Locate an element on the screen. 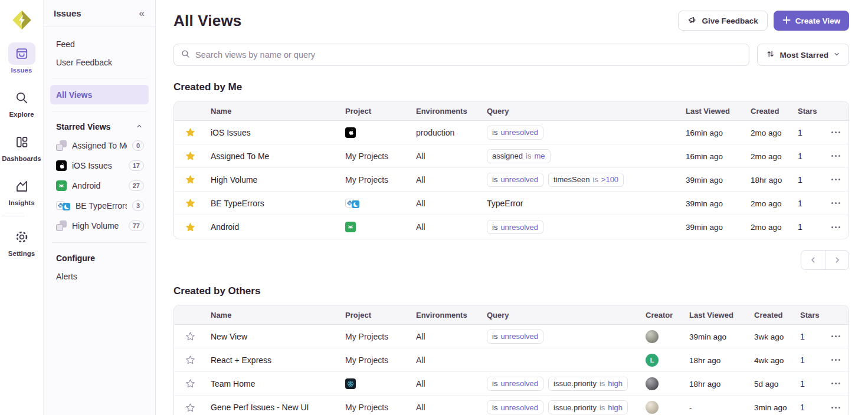 This screenshot has width=868, height=415. view-row: Assigned To MeMy ProjectsAllassignedisme… is located at coordinates (511, 156).